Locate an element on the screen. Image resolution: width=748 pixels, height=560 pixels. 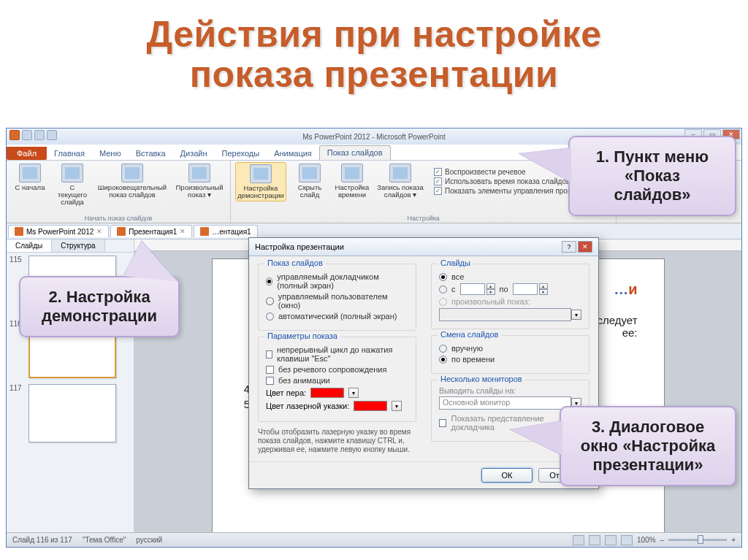
radio-all: все is located at coordinates (510, 277).